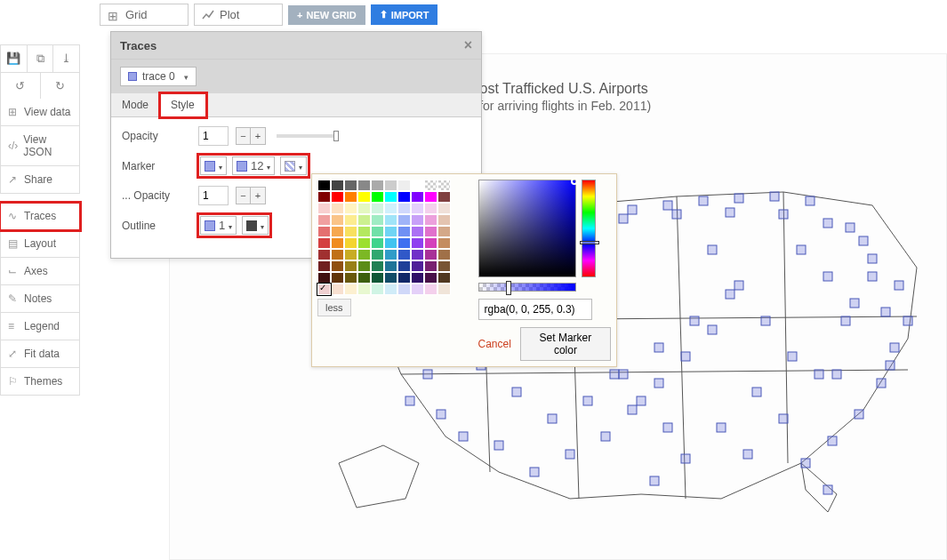 This screenshot has width=947, height=560. What do you see at coordinates (213, 165) in the screenshot?
I see `marker-shape-dropdown` at bounding box center [213, 165].